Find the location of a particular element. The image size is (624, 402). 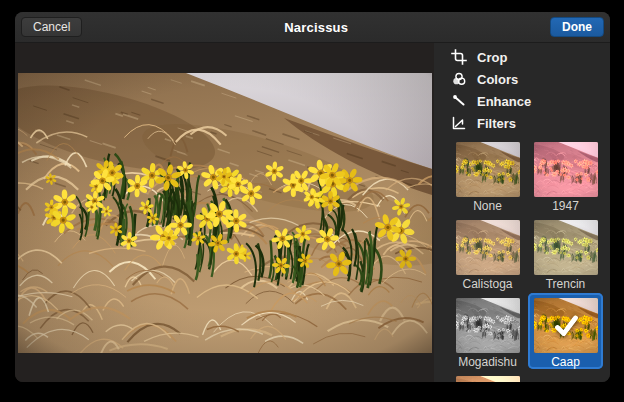

colors-icon is located at coordinates (459, 79).